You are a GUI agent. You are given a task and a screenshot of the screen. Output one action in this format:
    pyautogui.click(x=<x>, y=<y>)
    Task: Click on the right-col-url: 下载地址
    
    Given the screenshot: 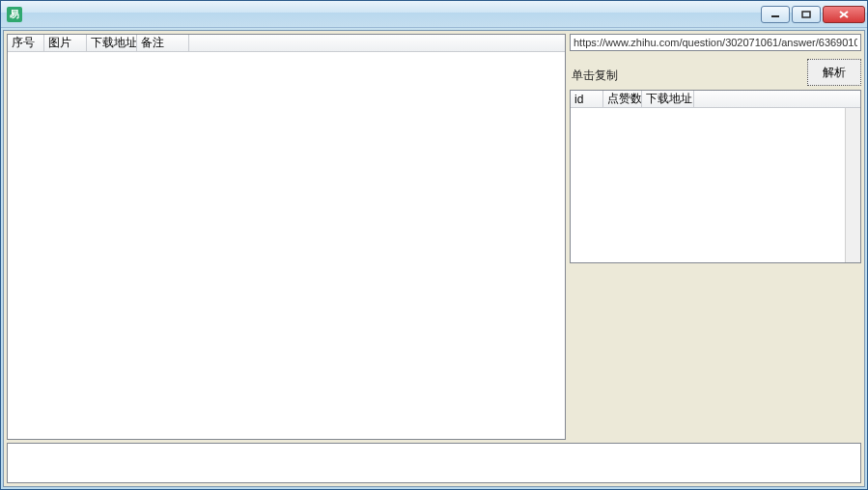 What is the action you would take?
    pyautogui.click(x=668, y=98)
    